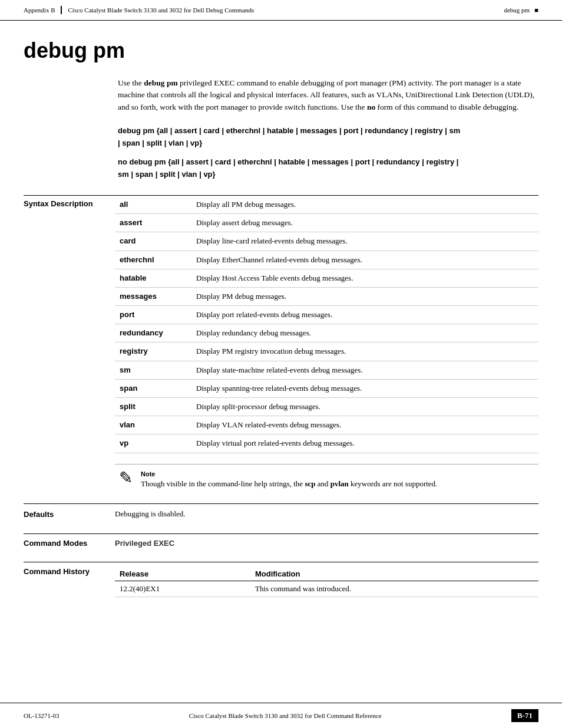 The width and height of the screenshot is (562, 728). I want to click on syntax-description: Display VLAN related-events debug messag…, so click(365, 426).